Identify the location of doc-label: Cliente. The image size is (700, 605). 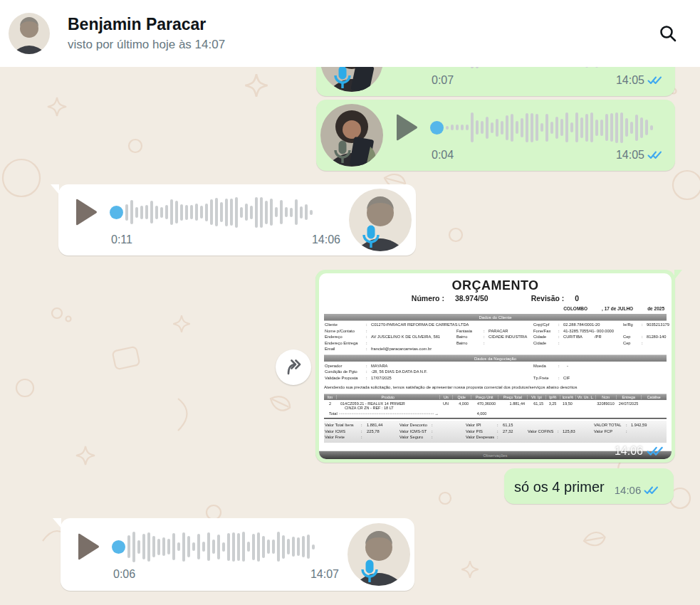
(331, 325).